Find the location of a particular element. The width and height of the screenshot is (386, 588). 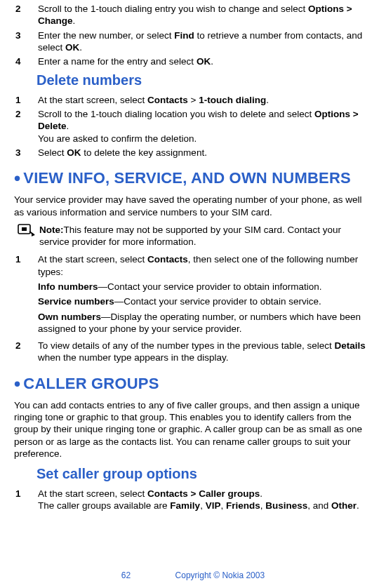

bold-text: Options > Delete is located at coordinates (198, 120).